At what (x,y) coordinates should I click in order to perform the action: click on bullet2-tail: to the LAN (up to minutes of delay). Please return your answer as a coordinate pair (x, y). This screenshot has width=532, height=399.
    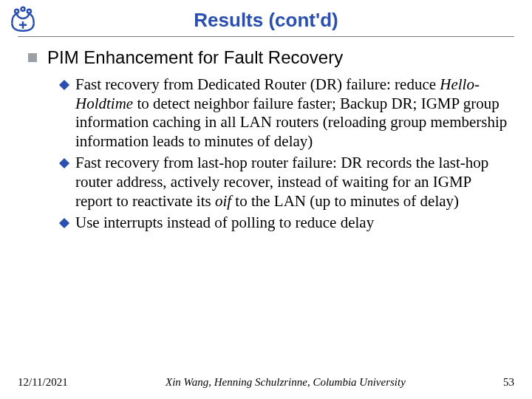
    Looking at the image, I should click on (345, 201).